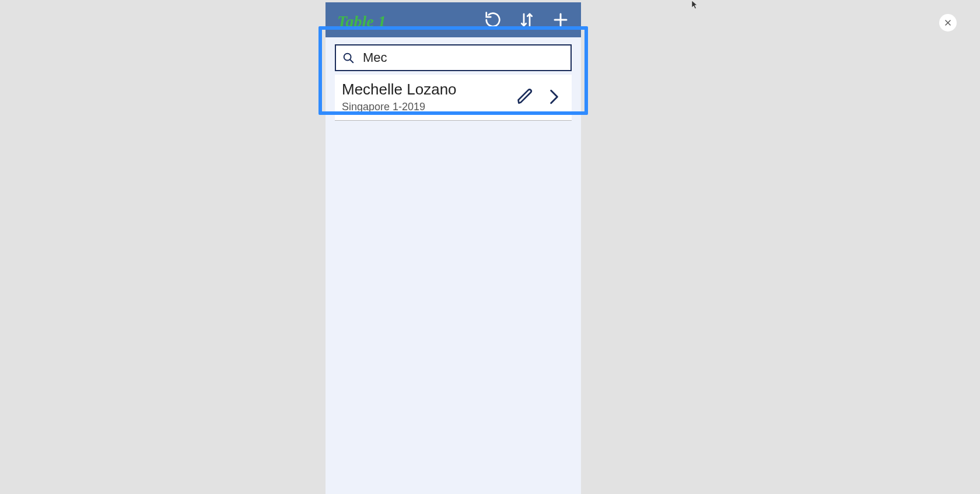 This screenshot has height=494, width=980. What do you see at coordinates (493, 20) in the screenshot?
I see `refresh-button` at bounding box center [493, 20].